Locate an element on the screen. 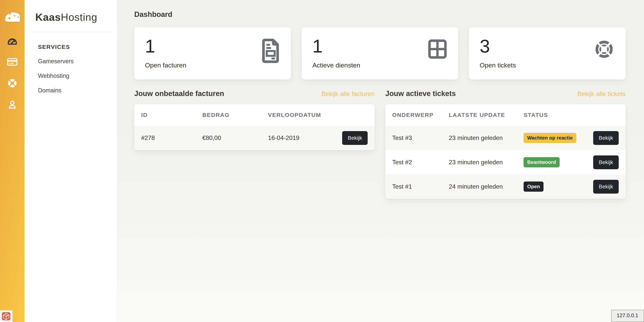 The width and height of the screenshot is (644, 322). column-header-onderwerp: ONDERWERP is located at coordinates (420, 115).